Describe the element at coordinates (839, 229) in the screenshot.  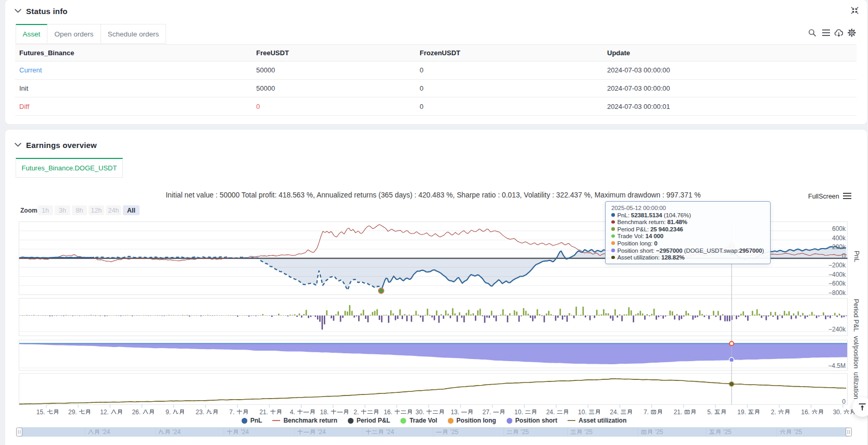
I see `svg-text: 600k` at that location.